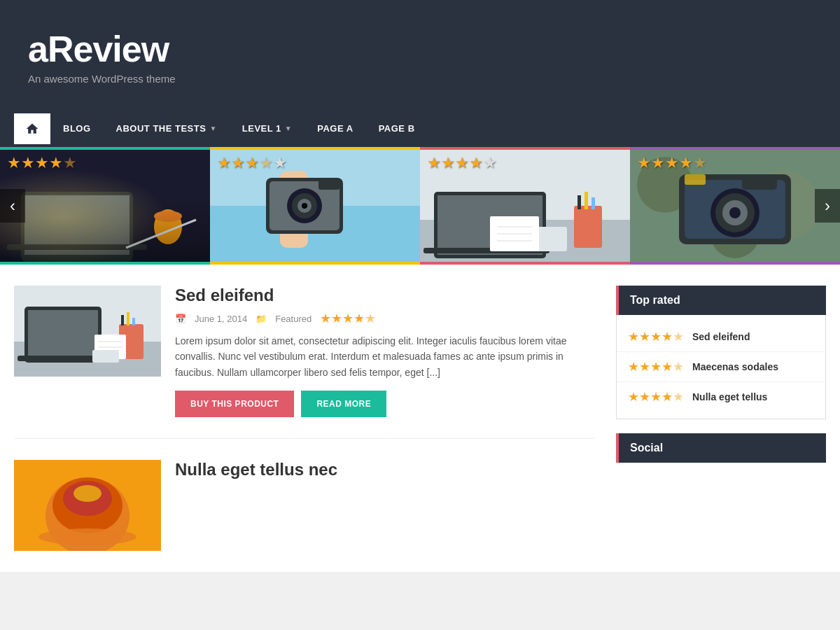  Describe the element at coordinates (721, 300) in the screenshot. I see `widget-top-rated-header: Top rated` at that location.